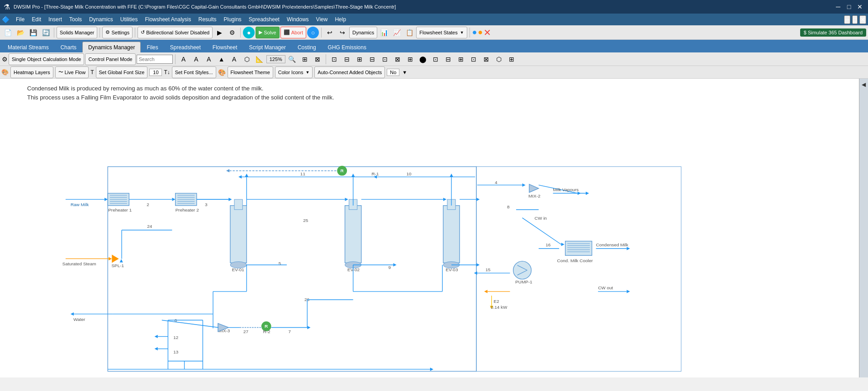 This screenshot has height=391, width=868. I want to click on svg-text: 2, so click(148, 205).